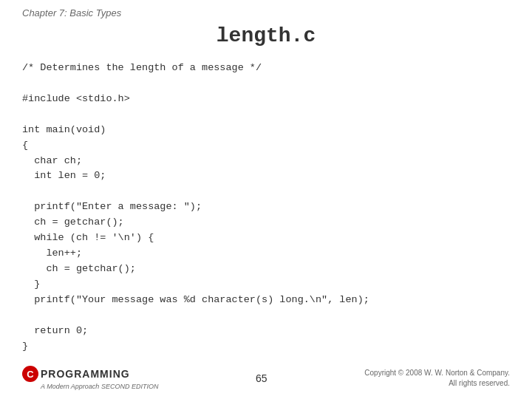  Describe the element at coordinates (437, 383) in the screenshot. I see `copyright-line2: All rights reserved.` at that location.